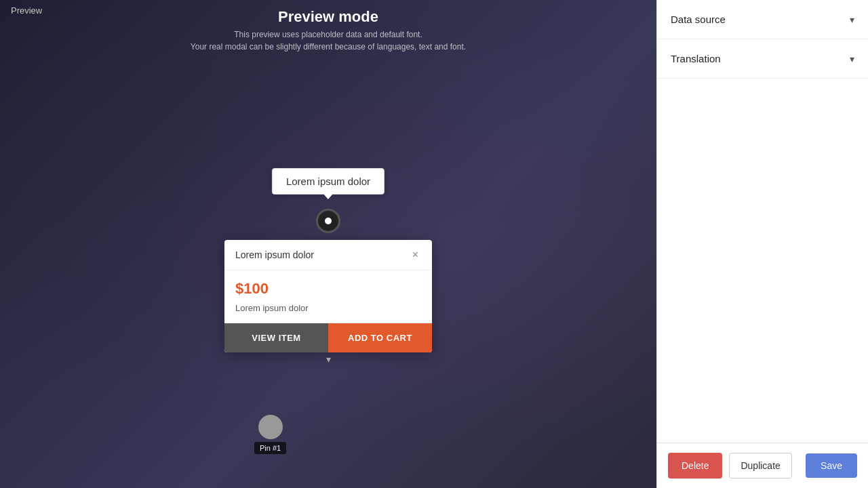 Image resolution: width=868 pixels, height=488 pixels. What do you see at coordinates (762, 19) in the screenshot?
I see `data-source-row: Data source ▾` at bounding box center [762, 19].